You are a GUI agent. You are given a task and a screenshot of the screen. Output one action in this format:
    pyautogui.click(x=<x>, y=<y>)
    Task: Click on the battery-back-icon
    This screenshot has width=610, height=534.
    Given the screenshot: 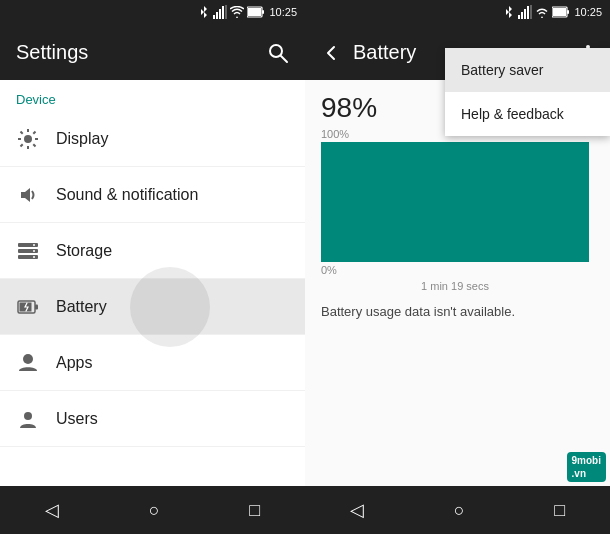 What is the action you would take?
    pyautogui.click(x=331, y=52)
    